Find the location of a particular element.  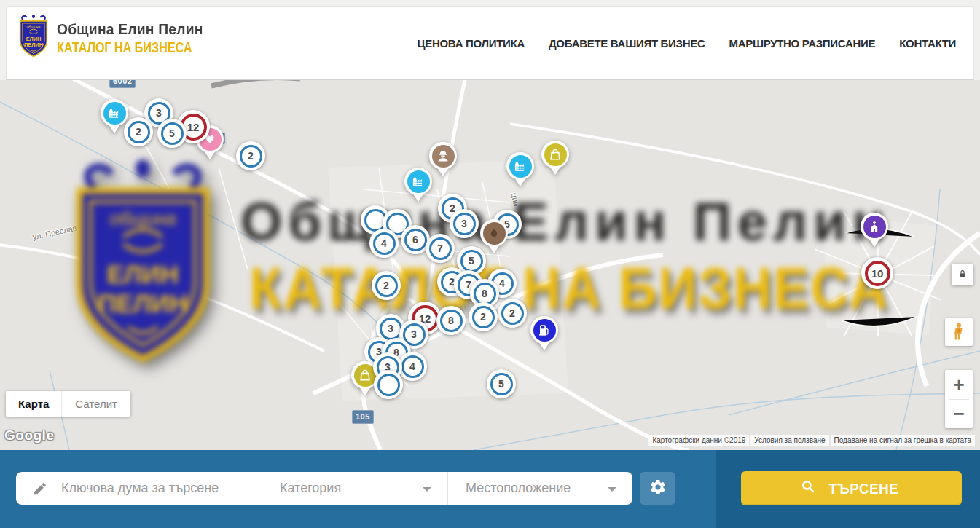

pegman-icon is located at coordinates (959, 332).